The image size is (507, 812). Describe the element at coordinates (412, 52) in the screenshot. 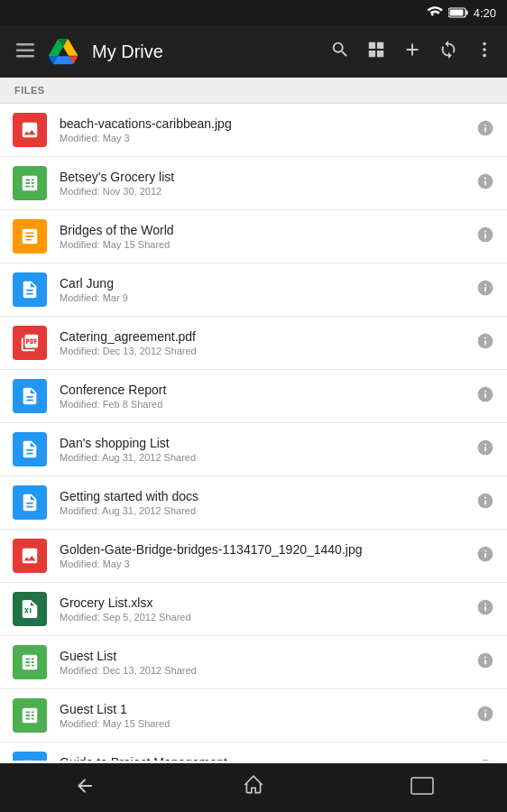

I see `add-icon` at that location.